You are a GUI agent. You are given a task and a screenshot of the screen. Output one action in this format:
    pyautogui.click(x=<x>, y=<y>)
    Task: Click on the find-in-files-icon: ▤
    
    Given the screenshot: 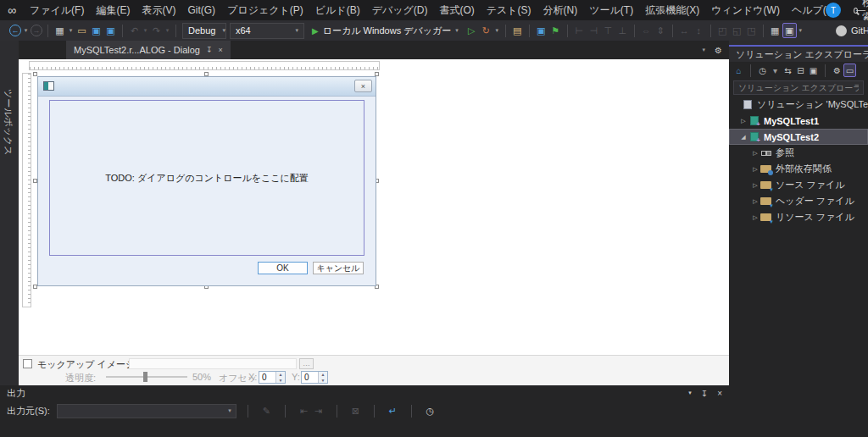 What is the action you would take?
    pyautogui.click(x=517, y=30)
    